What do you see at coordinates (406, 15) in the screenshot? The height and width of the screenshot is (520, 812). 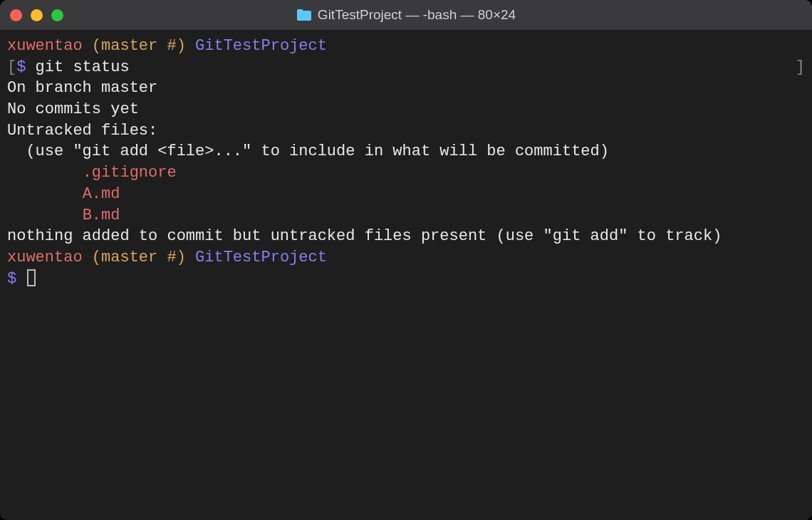 I see `titlebar: GitTestProject — -bash — 80×24` at bounding box center [406, 15].